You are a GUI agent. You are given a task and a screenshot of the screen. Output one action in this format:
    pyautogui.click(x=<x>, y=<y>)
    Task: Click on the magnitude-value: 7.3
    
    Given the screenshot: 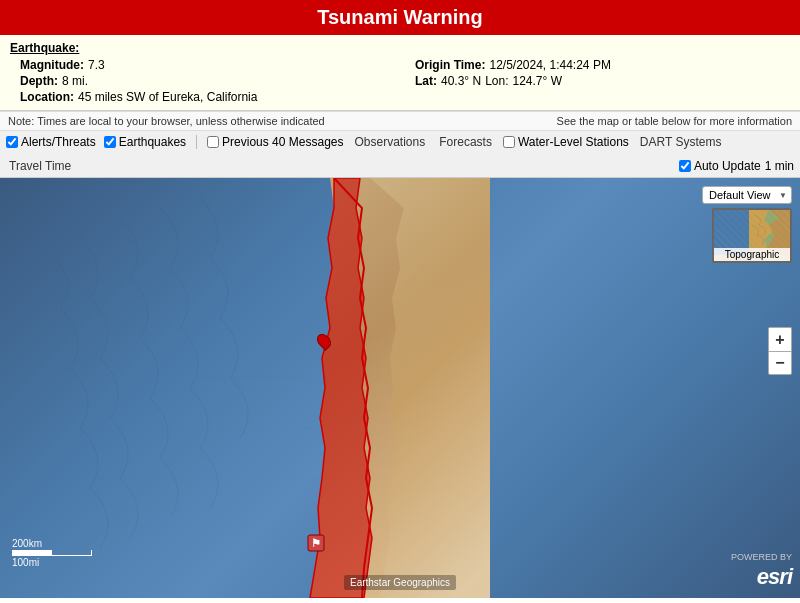 What is the action you would take?
    pyautogui.click(x=96, y=65)
    